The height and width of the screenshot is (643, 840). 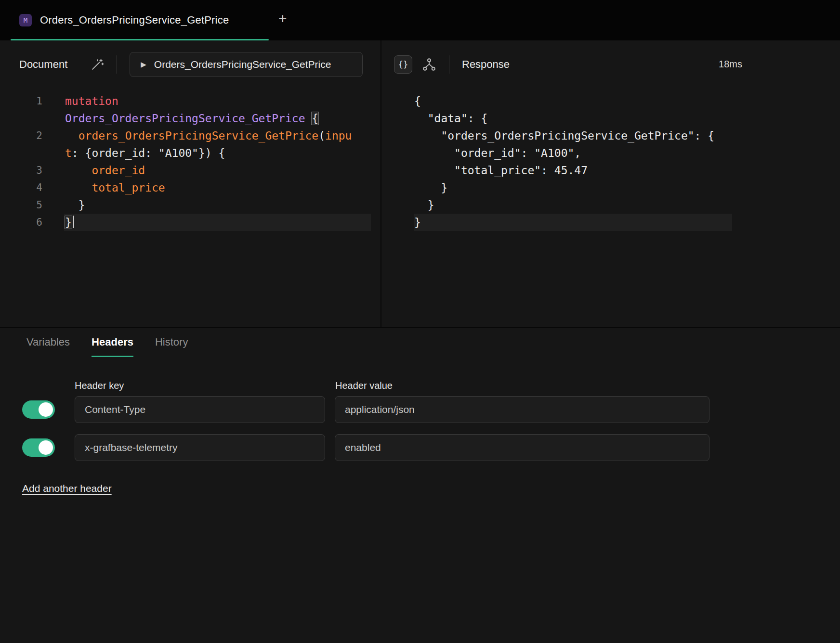 What do you see at coordinates (140, 20) in the screenshot?
I see `operation-tab: M Orders_OrdersPricingService_GetPrice` at bounding box center [140, 20].